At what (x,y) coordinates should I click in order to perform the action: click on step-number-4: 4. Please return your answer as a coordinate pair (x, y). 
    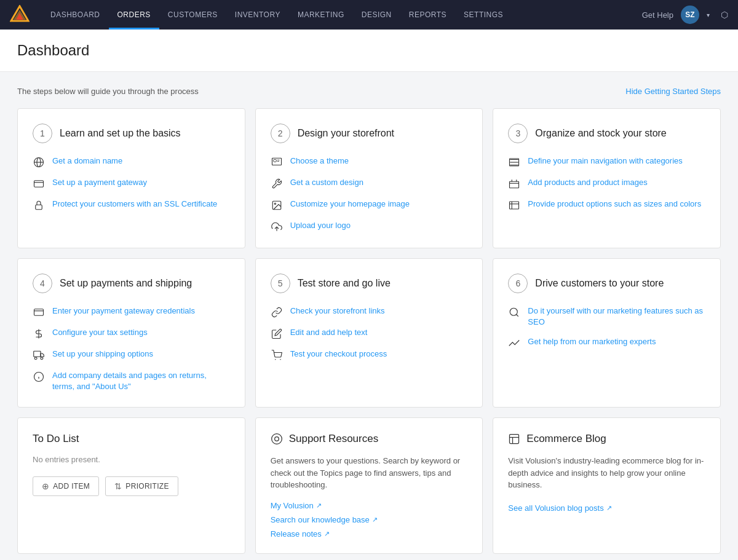
    Looking at the image, I should click on (42, 283).